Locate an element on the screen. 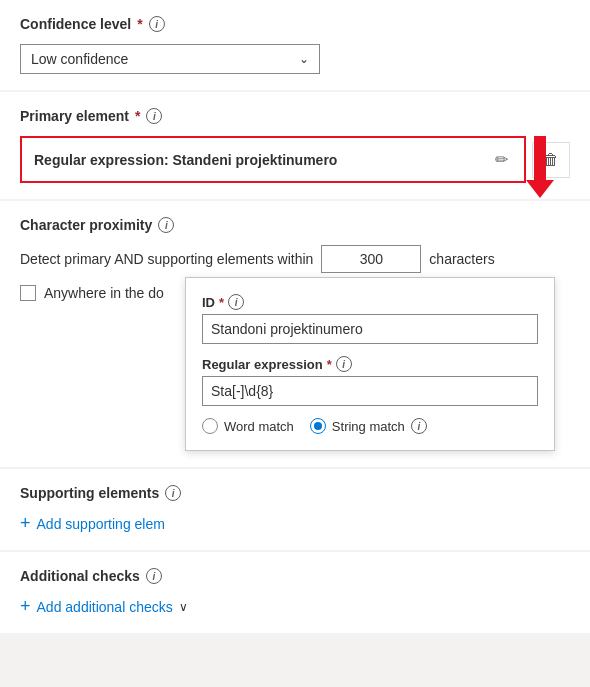  arrow-head is located at coordinates (540, 189).